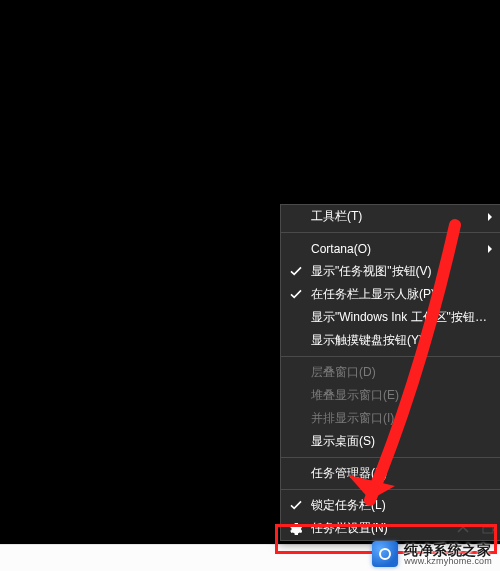 This screenshot has height=571, width=500. I want to click on menu-toolbars: 工具栏(T), so click(390, 216).